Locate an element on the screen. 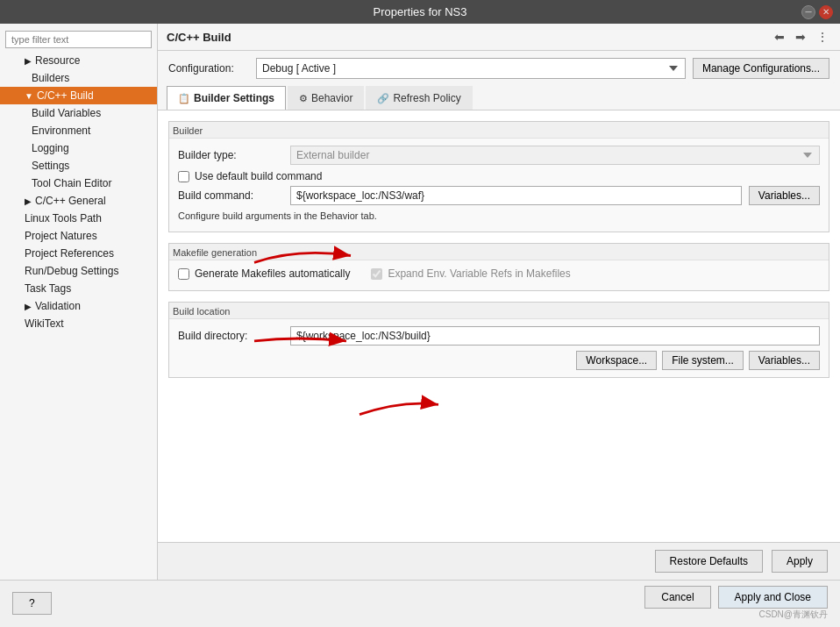  sidebar-item-project-natures: Project Natures is located at coordinates (79, 236).